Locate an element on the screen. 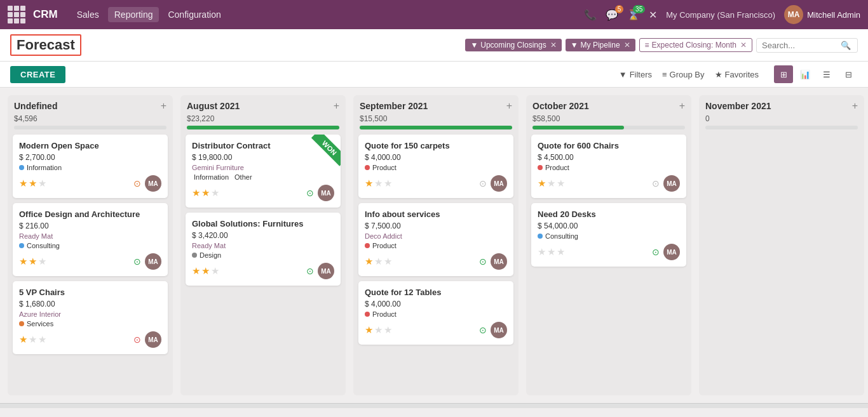 The width and height of the screenshot is (868, 417). card-amount: $ 1,680.00 is located at coordinates (90, 304).